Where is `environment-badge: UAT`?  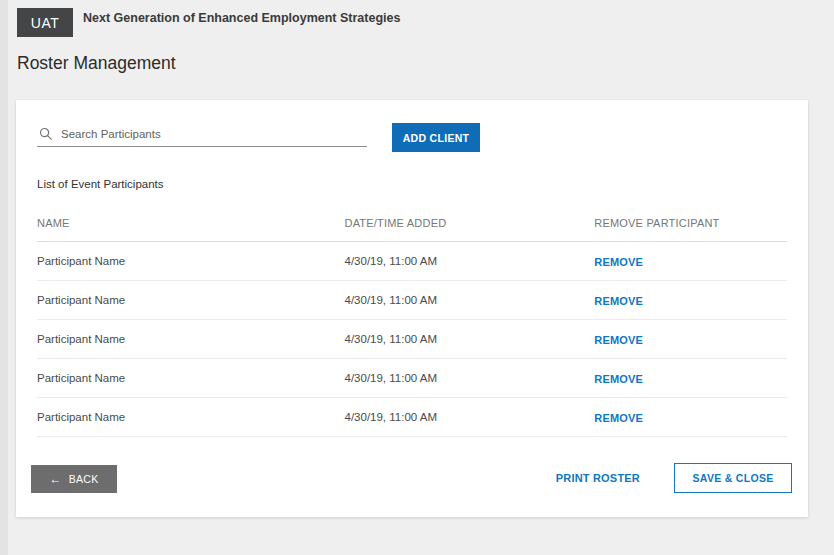
environment-badge: UAT is located at coordinates (45, 22).